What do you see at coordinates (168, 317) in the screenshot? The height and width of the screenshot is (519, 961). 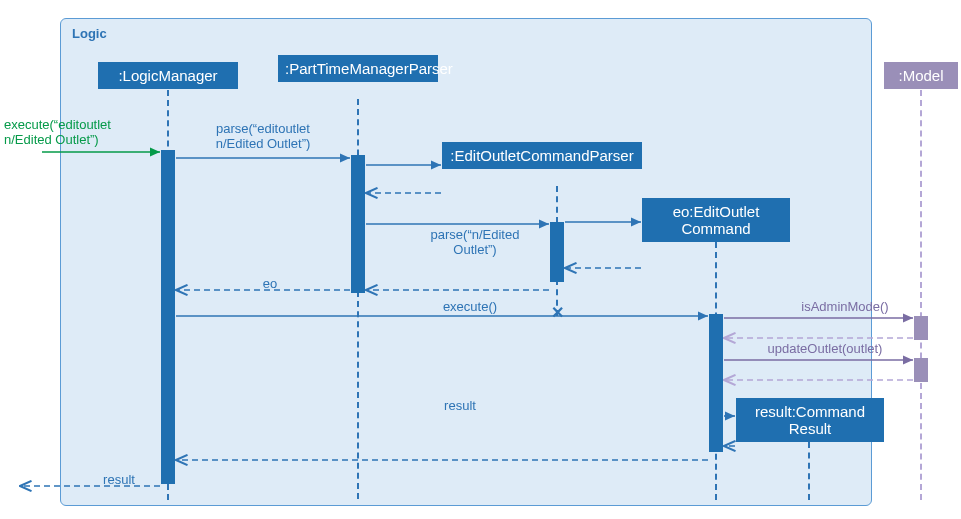 I see `activation-logicmanager` at bounding box center [168, 317].